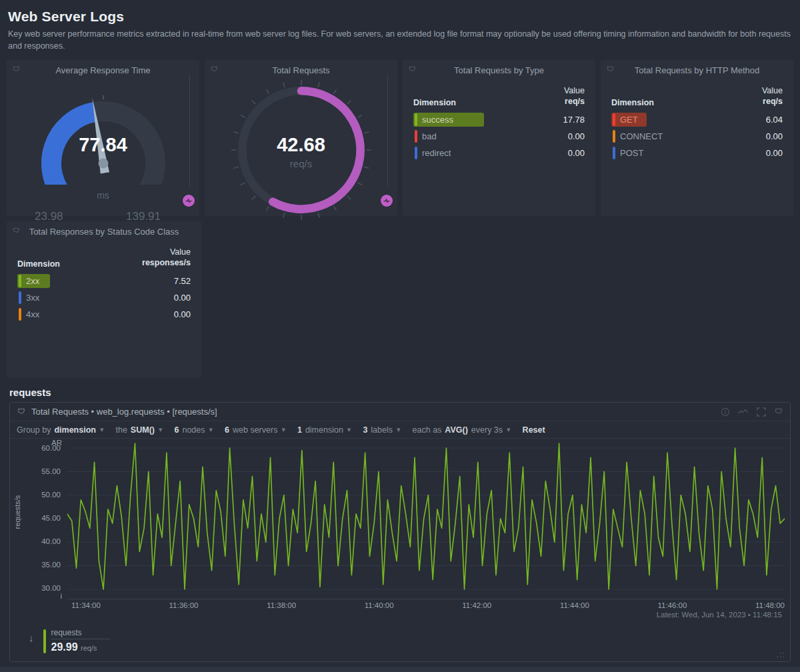 The height and width of the screenshot is (672, 800). I want to click on chart-header: Total Requests • web_log.requests • [req…, so click(400, 412).